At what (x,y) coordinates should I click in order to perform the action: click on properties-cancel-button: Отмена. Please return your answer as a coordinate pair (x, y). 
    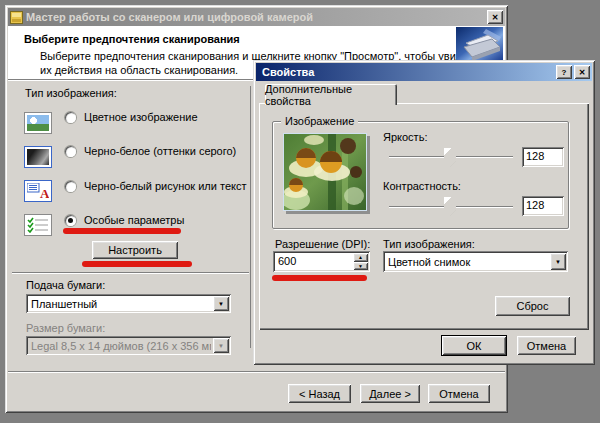
    Looking at the image, I should click on (546, 346).